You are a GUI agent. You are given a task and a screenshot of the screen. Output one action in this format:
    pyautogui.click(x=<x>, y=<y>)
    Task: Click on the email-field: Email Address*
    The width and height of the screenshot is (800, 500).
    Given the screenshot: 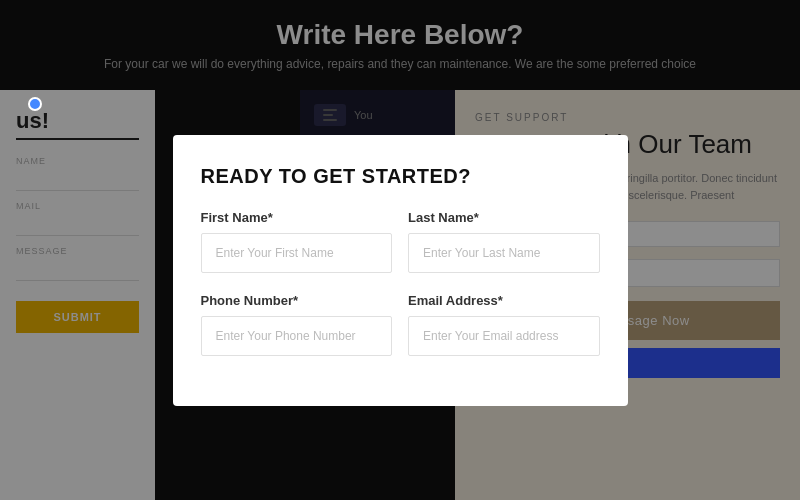 What is the action you would take?
    pyautogui.click(x=504, y=324)
    